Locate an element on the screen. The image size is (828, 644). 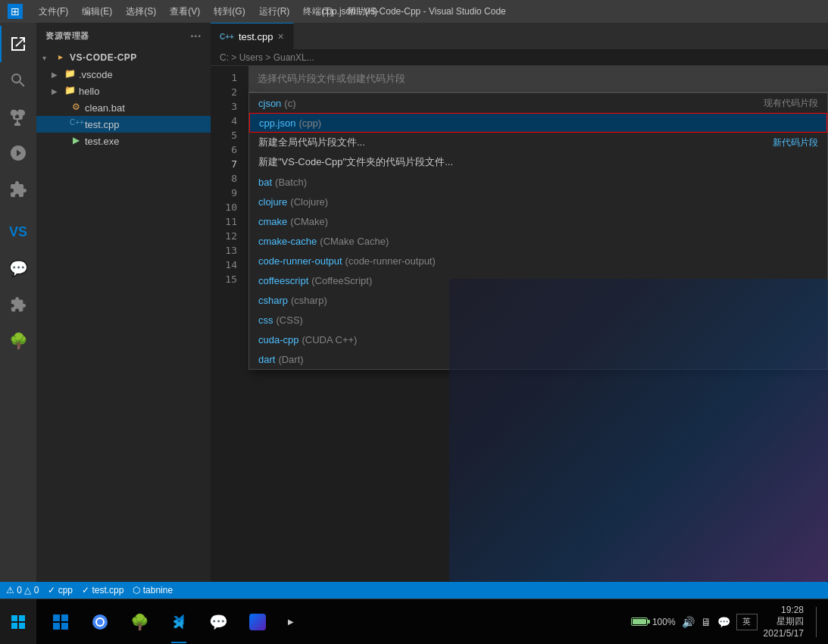
volume-icon: 🔊 is located at coordinates (688, 622).